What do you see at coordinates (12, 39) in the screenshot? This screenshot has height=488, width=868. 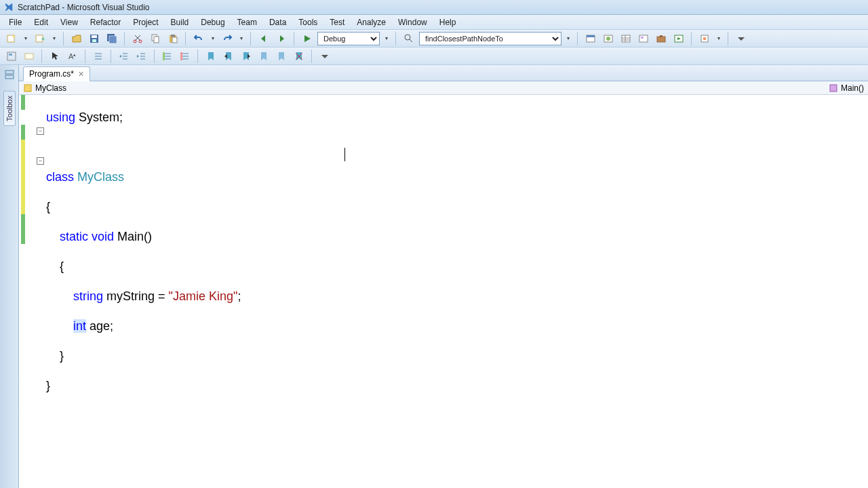 I see `new-project-button` at bounding box center [12, 39].